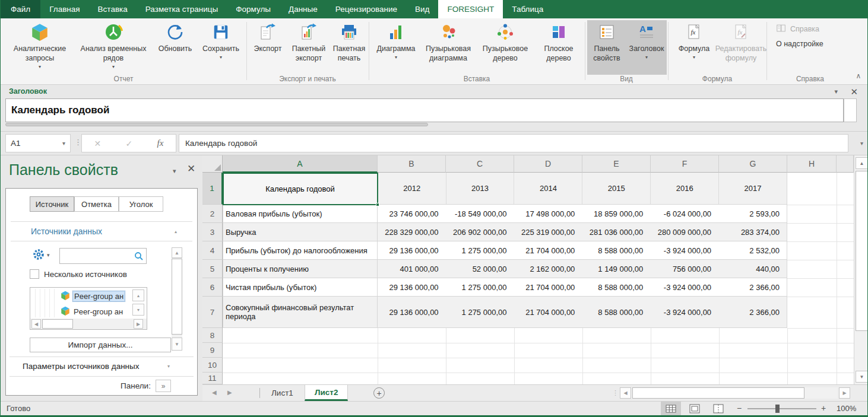 This screenshot has height=417, width=868. What do you see at coordinates (300, 214) in the screenshot?
I see `row-label-cell: Валовая прибыль (убыток)` at bounding box center [300, 214].